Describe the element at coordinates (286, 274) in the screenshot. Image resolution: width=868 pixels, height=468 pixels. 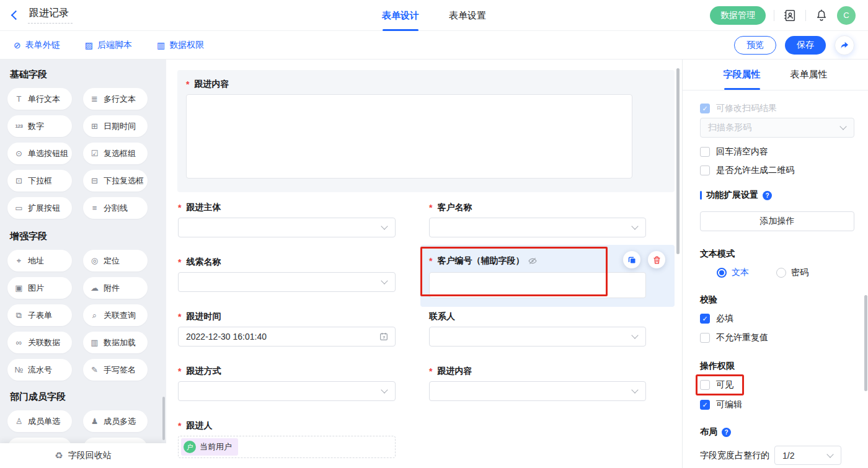
I see `field-clue-name: 线索名称` at that location.